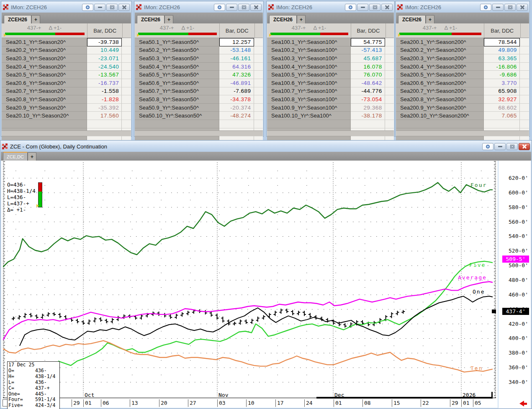 This screenshot has width=532, height=409. What do you see at coordinates (440, 116) in the screenshot?
I see `study-label: Sea200.10_Yr^:Season200^` at bounding box center [440, 116].